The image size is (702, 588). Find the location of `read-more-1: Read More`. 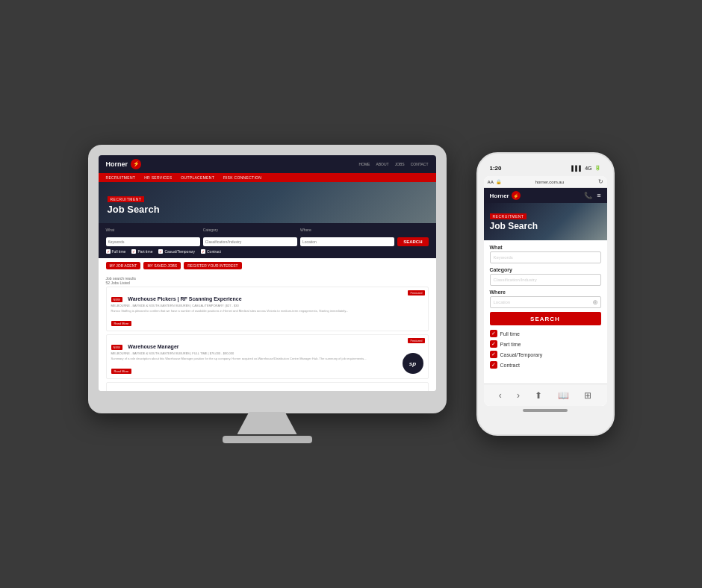

read-more-1: Read More is located at coordinates (122, 324).